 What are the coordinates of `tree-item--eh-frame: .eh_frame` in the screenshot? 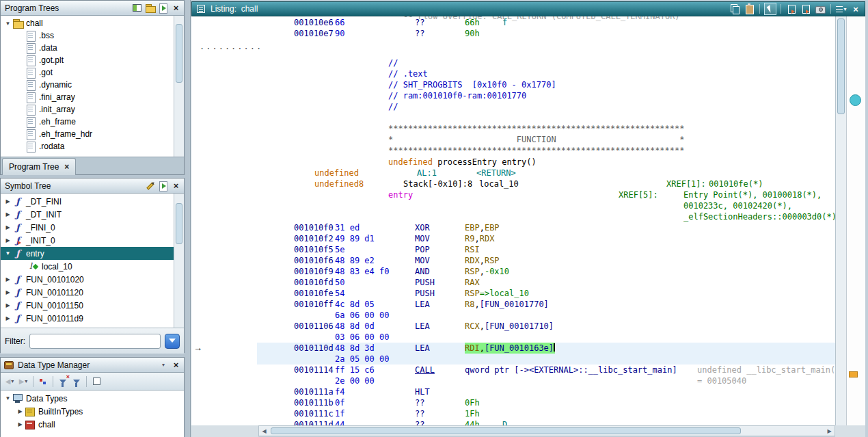 It's located at (87, 122).